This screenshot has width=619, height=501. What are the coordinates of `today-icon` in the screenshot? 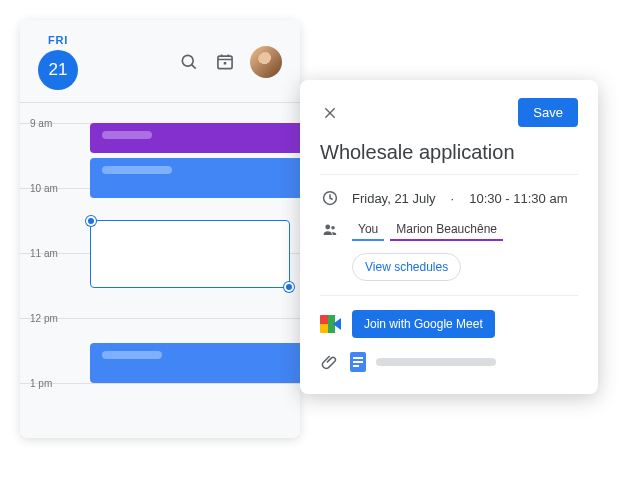 It's located at (225, 62).